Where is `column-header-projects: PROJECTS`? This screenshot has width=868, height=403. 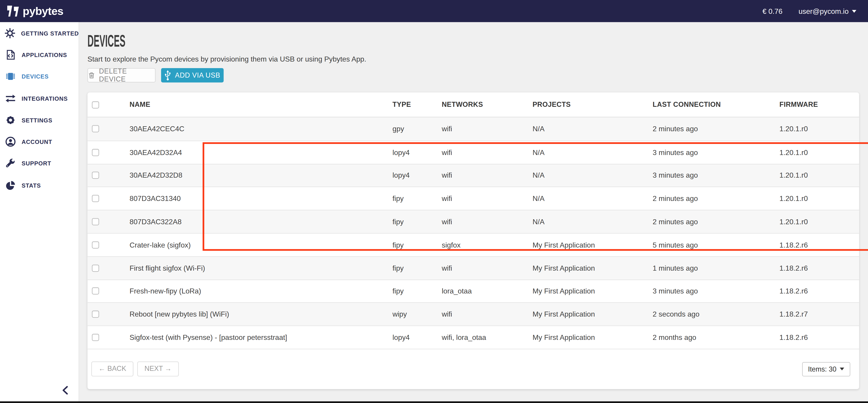 column-header-projects: PROJECTS is located at coordinates (588, 104).